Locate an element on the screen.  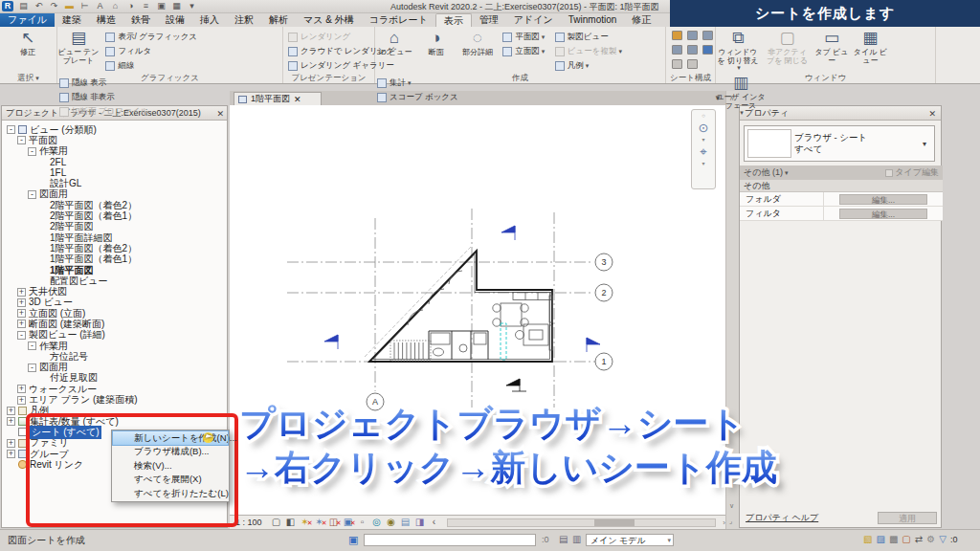
shadows-icon: ✶✕ is located at coordinates (320, 522).